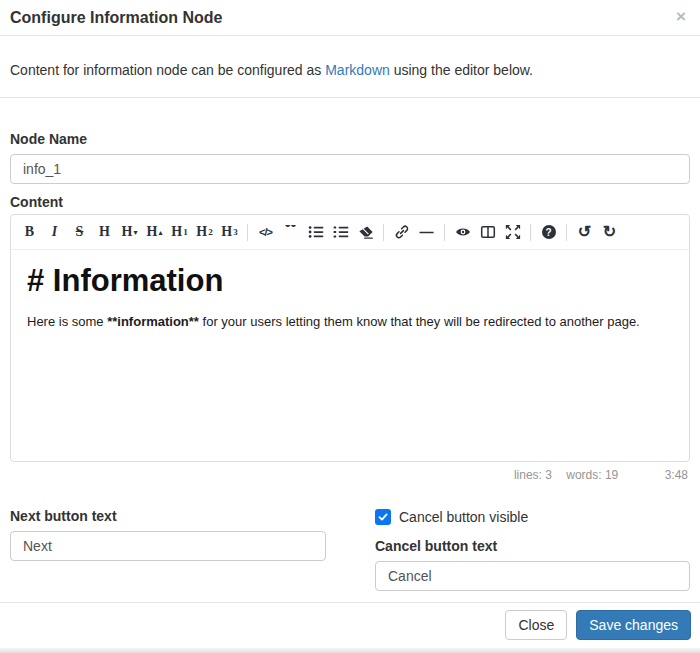 Image resolution: width=700 pixels, height=653 pixels. I want to click on next-button-text-label: Next button text, so click(168, 516).